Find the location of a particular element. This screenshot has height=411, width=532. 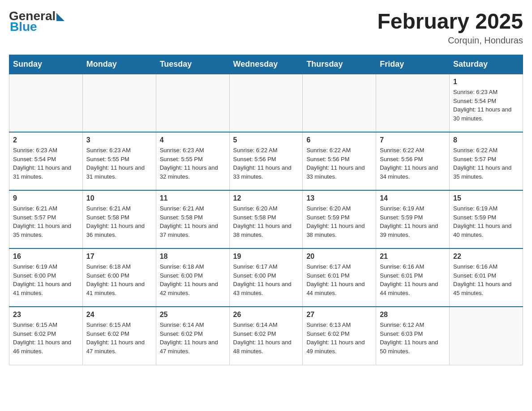

table-row: 4Sunrise: 6:23 AMSunset: 5:55 PMDaylight… is located at coordinates (193, 161).